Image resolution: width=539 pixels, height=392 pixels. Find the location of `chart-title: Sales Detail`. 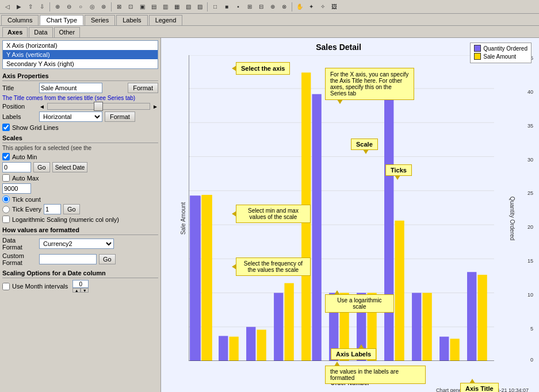

chart-title: Sales Detail is located at coordinates (338, 47).